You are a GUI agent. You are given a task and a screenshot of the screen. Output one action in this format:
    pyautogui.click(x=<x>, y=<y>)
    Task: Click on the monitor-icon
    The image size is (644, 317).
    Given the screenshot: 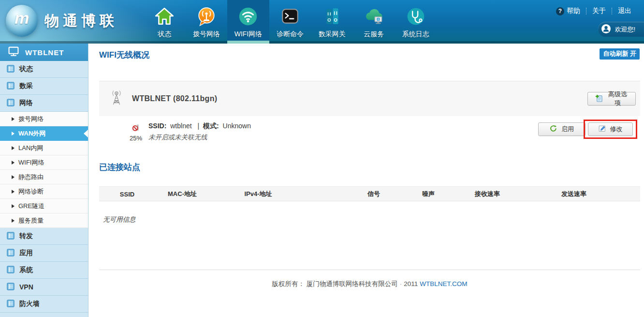 What is the action you would take?
    pyautogui.click(x=14, y=52)
    